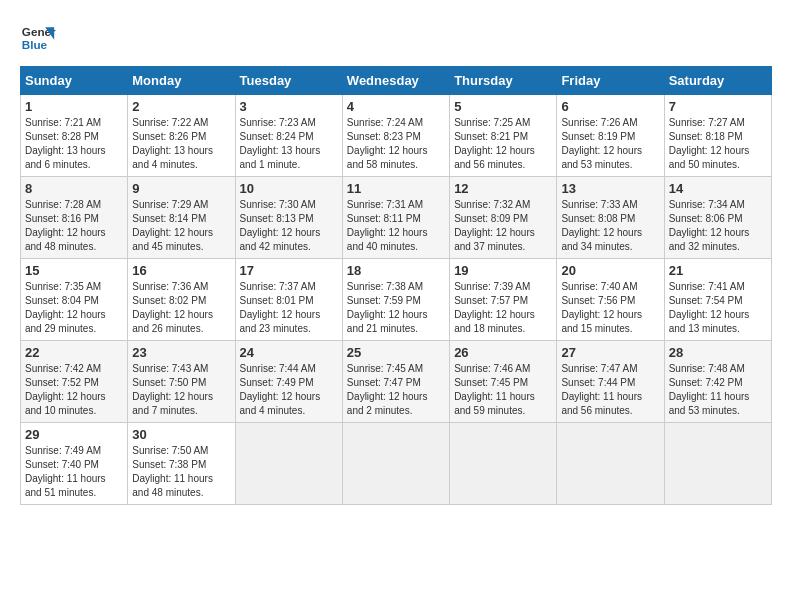 This screenshot has width=792, height=612. What do you see at coordinates (504, 300) in the screenshot?
I see `calendar-cell: 19Sunrise: 7:39 AMSunset: 7:57 PMDayligh…` at bounding box center [504, 300].